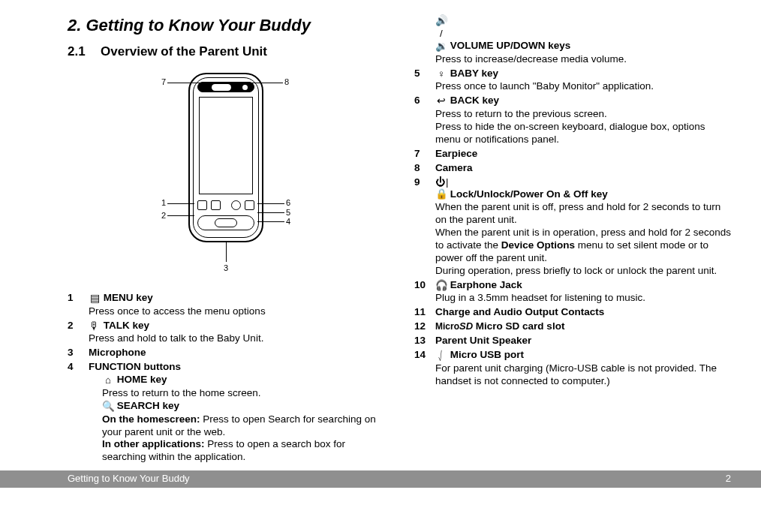 This screenshot has width=761, height=532. What do you see at coordinates (583, 60) in the screenshot?
I see `sub-desc: Press to increase/decrease media volume.` at bounding box center [583, 60].